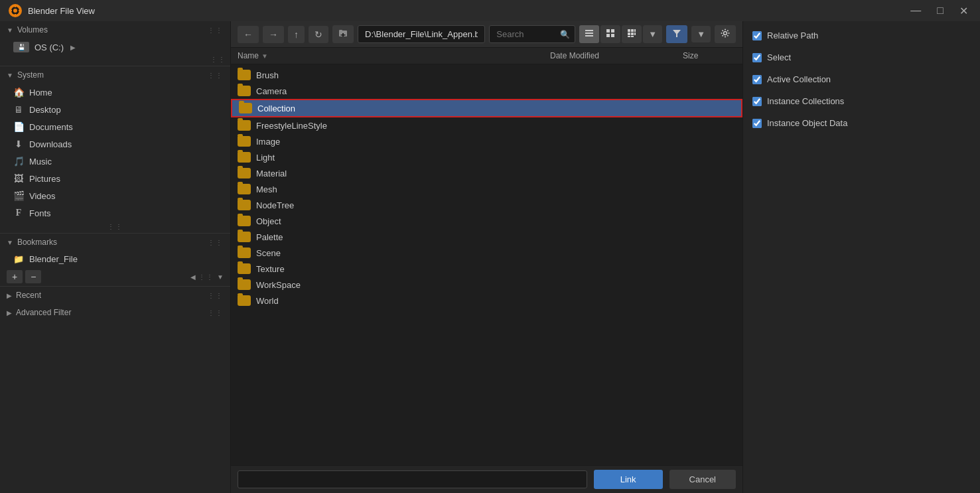  Describe the element at coordinates (487, 125) in the screenshot. I see `table-row: FreestyleLineStyle` at that location.